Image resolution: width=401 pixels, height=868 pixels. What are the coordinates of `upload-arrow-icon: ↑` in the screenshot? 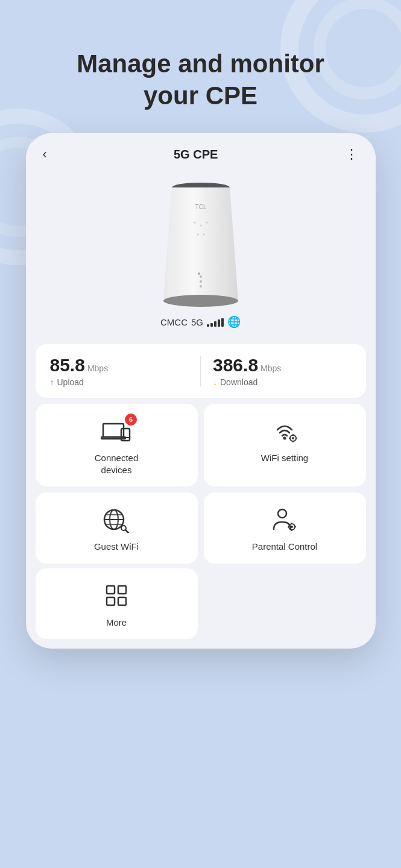 It's located at (52, 382).